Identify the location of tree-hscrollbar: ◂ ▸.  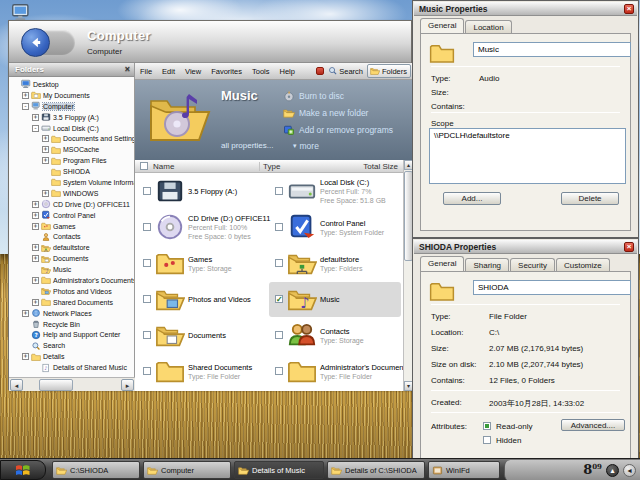
(72, 384).